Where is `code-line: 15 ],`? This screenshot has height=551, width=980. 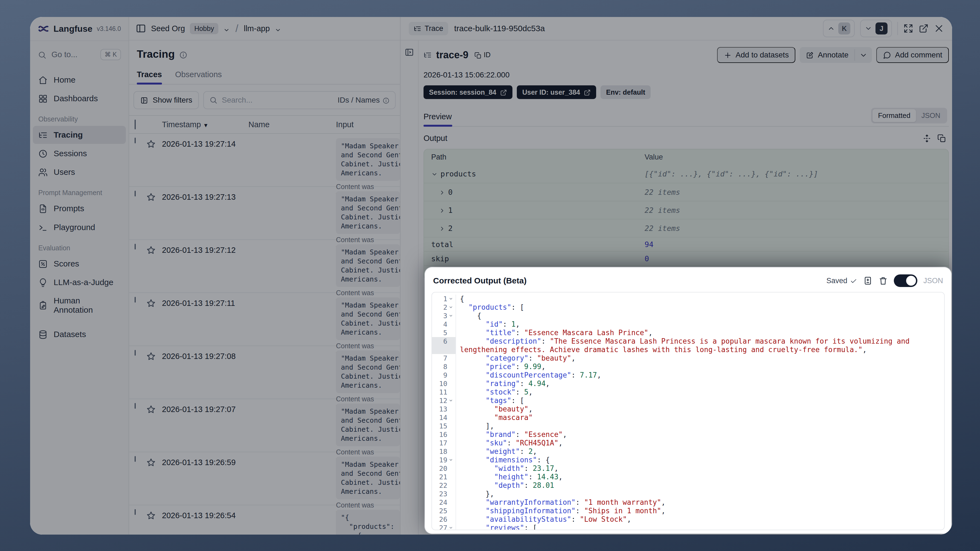 code-line: 15 ], is located at coordinates (688, 426).